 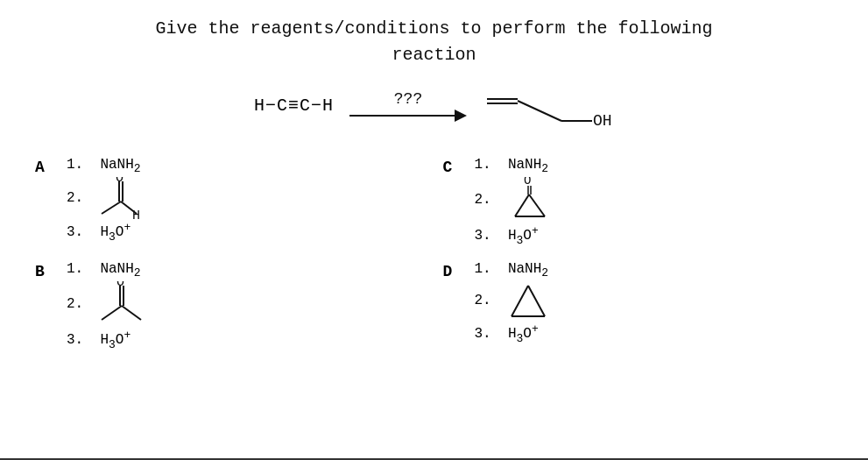 I want to click on option-b-letter: B, so click(x=43, y=272).